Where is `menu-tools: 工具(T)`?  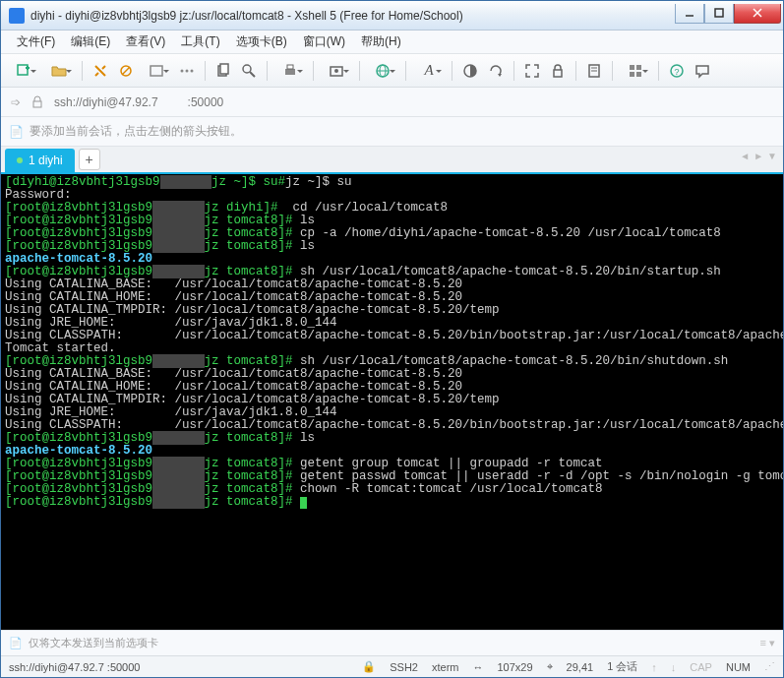 menu-tools: 工具(T) is located at coordinates (201, 41).